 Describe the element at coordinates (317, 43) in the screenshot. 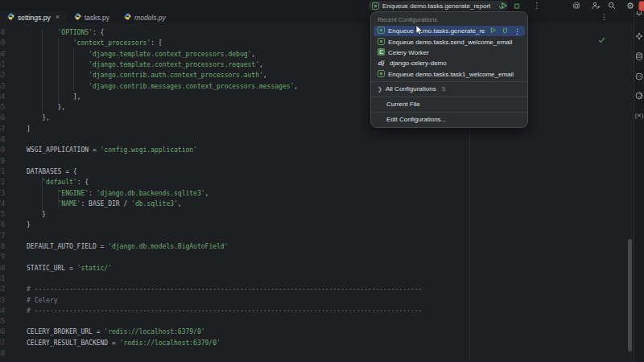

I see `code-line: 59 'context_processors': [` at that location.